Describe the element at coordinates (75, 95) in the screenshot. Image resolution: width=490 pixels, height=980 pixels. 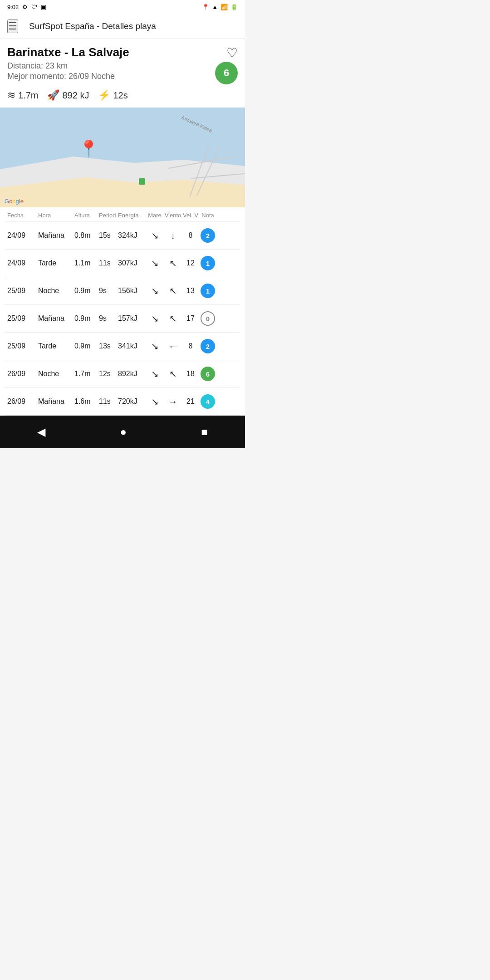
I see `energy-value: 892 kJ` at that location.